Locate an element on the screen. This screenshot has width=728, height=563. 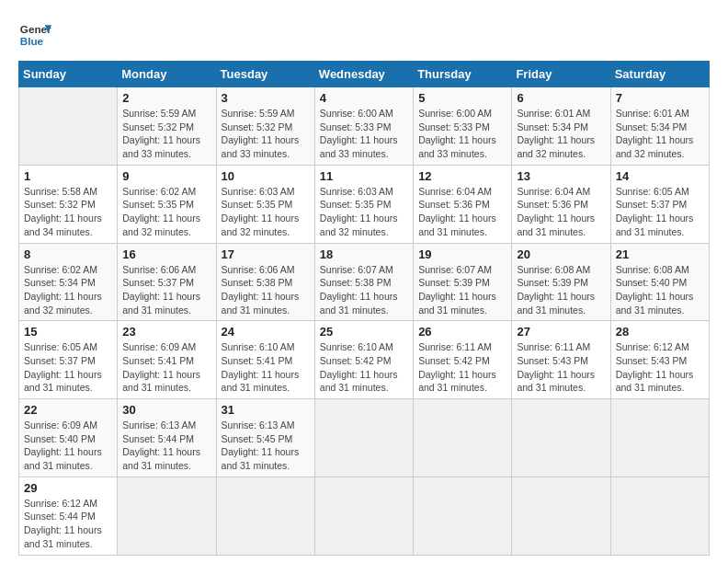
day-info: Sunrise: 6:06 AMSunset: 5:37 PMDaylight:… is located at coordinates (166, 291).